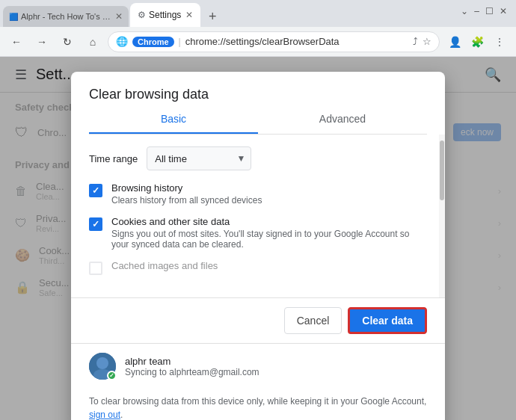  What do you see at coordinates (165, 266) in the screenshot?
I see `cached-images-content: Cached images and files` at bounding box center [165, 266].